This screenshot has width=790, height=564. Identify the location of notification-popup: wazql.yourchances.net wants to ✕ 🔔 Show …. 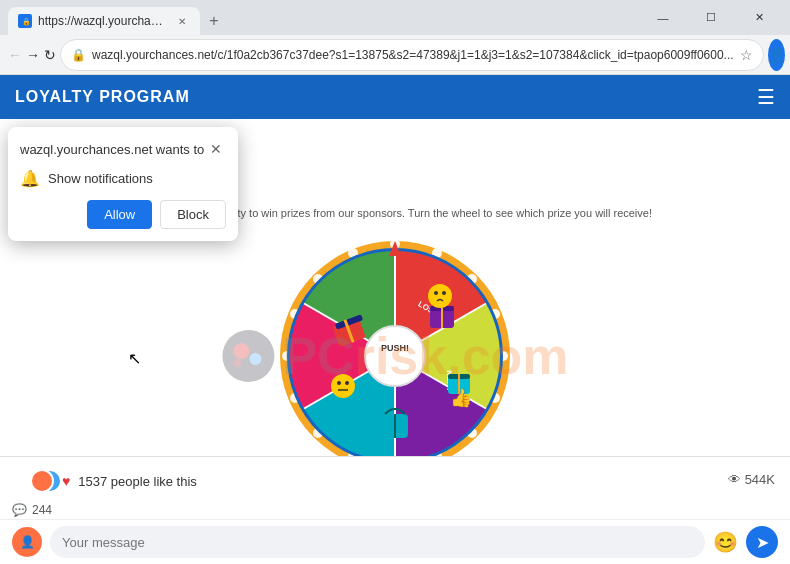
(123, 184).